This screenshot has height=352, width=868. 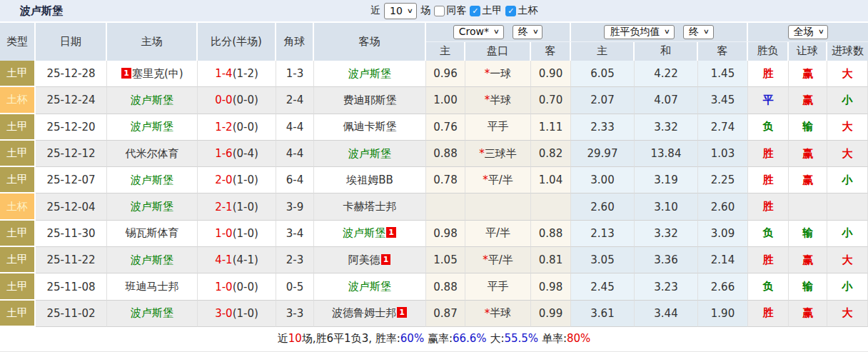 What do you see at coordinates (158, 74) in the screenshot?
I see `team-name: 塞里克(中)` at bounding box center [158, 74].